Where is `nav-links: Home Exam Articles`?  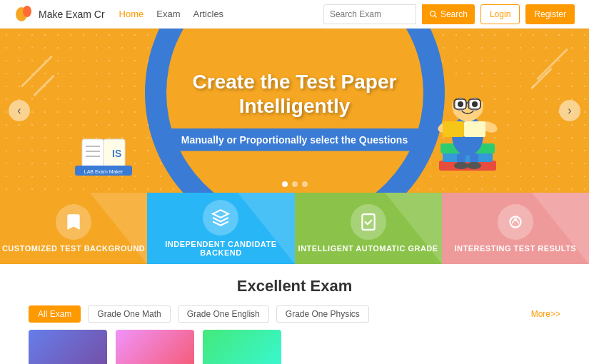
nav-links: Home Exam Articles is located at coordinates (171, 14).